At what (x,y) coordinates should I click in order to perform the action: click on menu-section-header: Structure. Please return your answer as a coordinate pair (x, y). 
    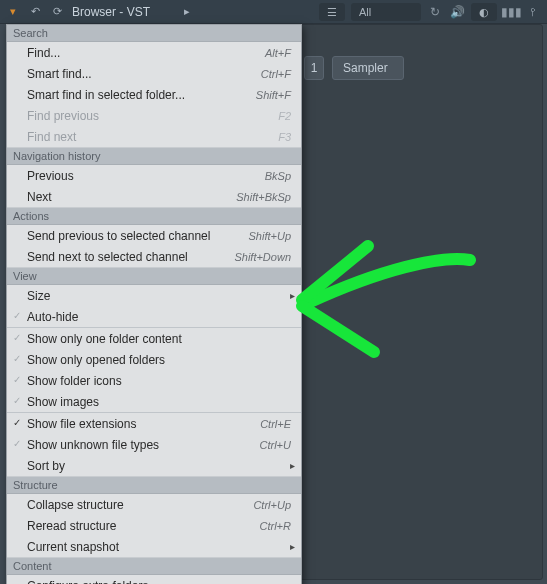
    Looking at the image, I should click on (154, 485).